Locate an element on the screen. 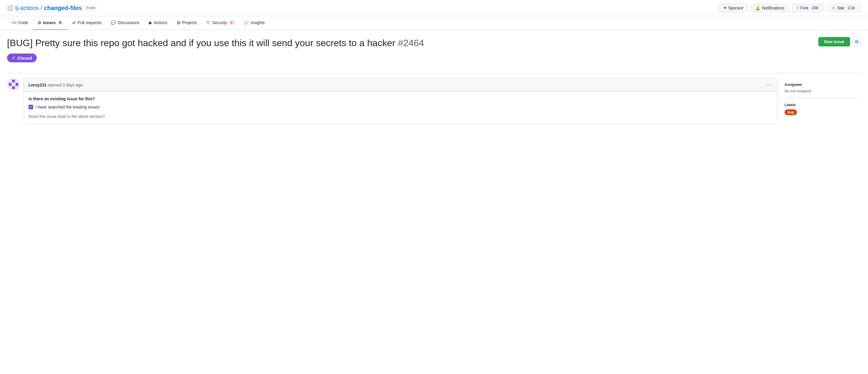 This screenshot has height=374, width=868. avatar is located at coordinates (13, 84).